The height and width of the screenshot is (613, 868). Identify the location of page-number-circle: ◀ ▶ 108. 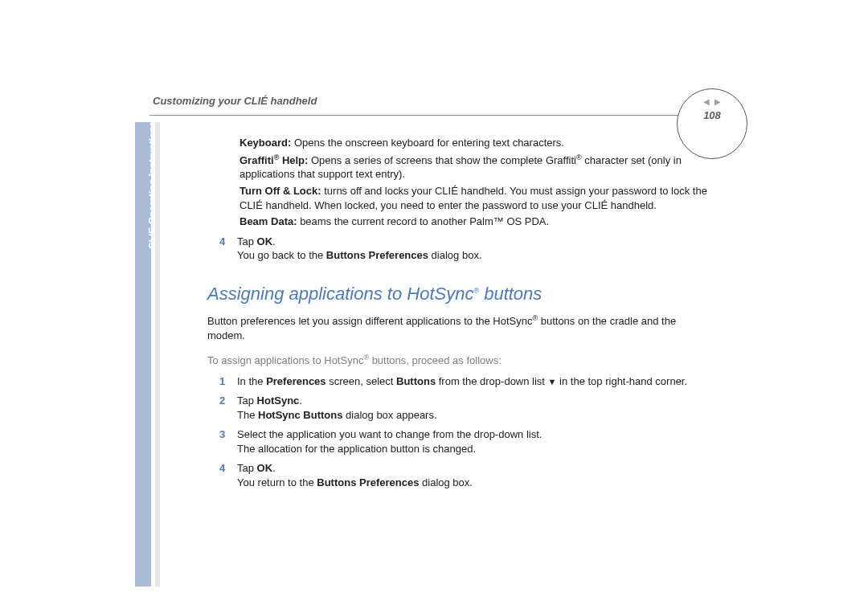
(712, 124).